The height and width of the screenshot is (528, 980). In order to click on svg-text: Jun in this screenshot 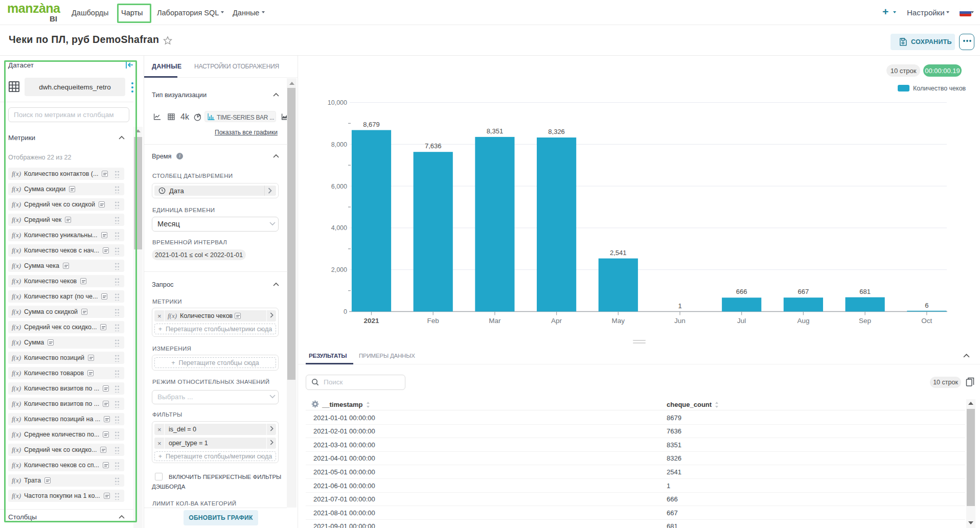, I will do `click(680, 321)`.